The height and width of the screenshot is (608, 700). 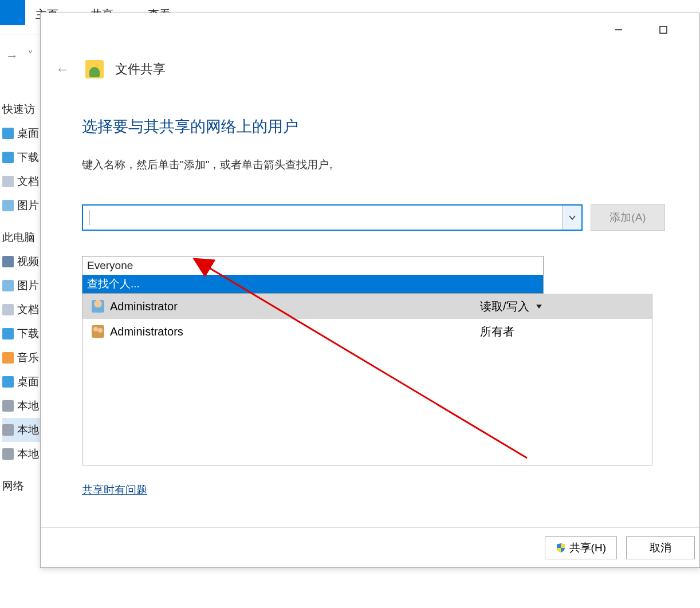 I want to click on nav-up-icon: ˅, so click(x=30, y=56).